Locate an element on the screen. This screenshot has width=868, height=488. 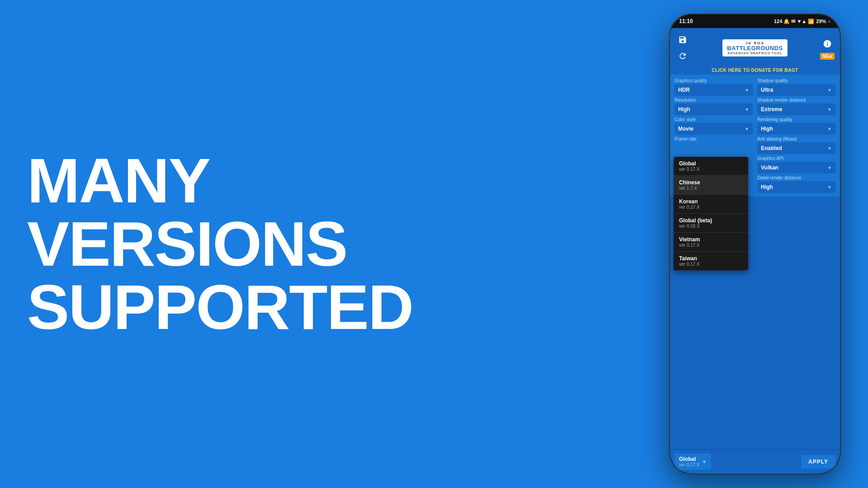
version-option-chinese: Chinese ver 1.7.X is located at coordinates (711, 185).